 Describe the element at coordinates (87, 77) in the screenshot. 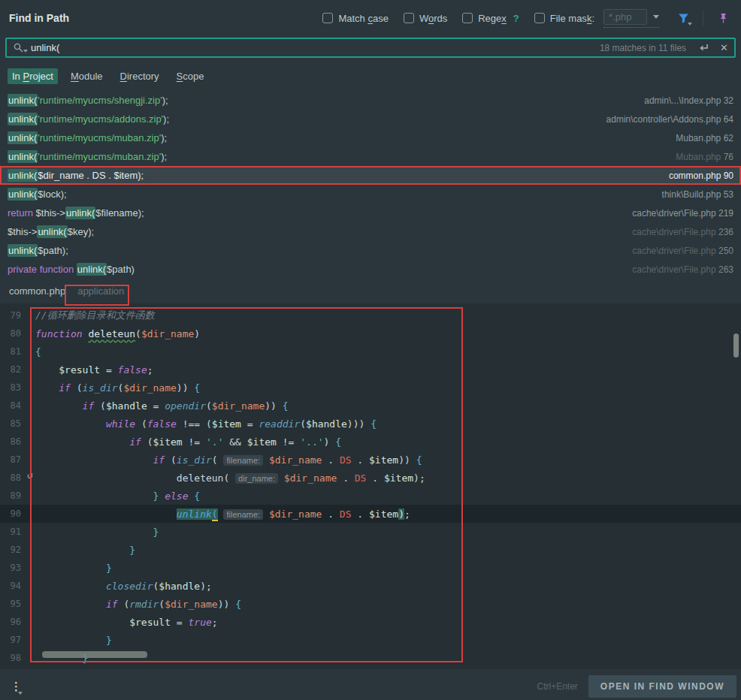

I see `scope-module: Module` at that location.